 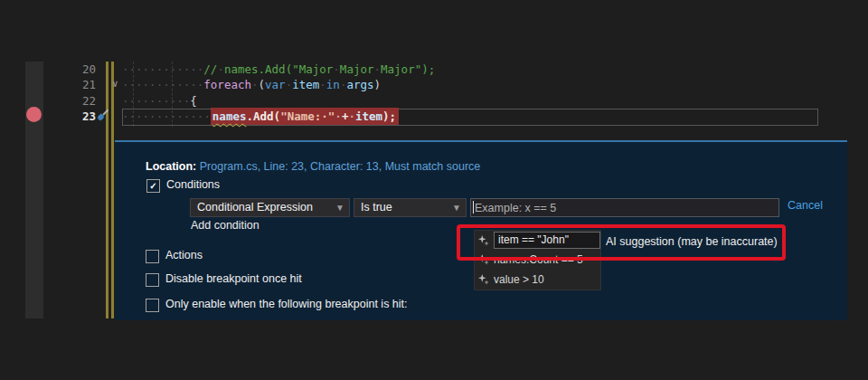 What do you see at coordinates (305, 116) in the screenshot?
I see `breakpoint-line-highlight: names.Add("Name:·"·+·item);` at bounding box center [305, 116].